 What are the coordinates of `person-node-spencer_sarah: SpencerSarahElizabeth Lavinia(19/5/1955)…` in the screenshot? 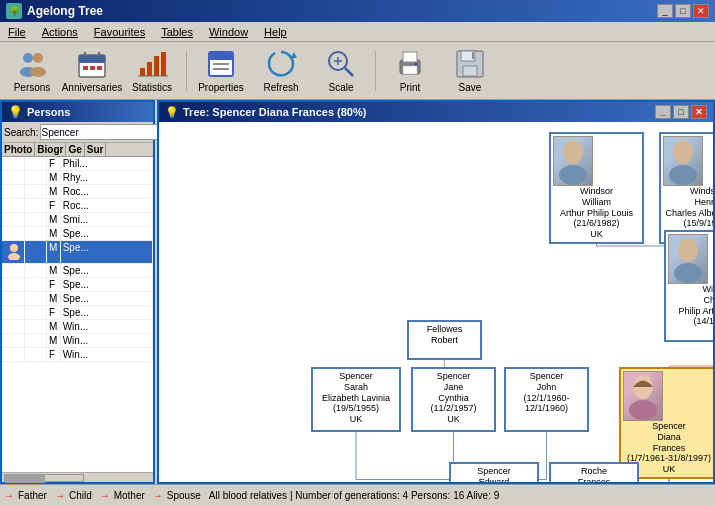 It's located at (356, 400).